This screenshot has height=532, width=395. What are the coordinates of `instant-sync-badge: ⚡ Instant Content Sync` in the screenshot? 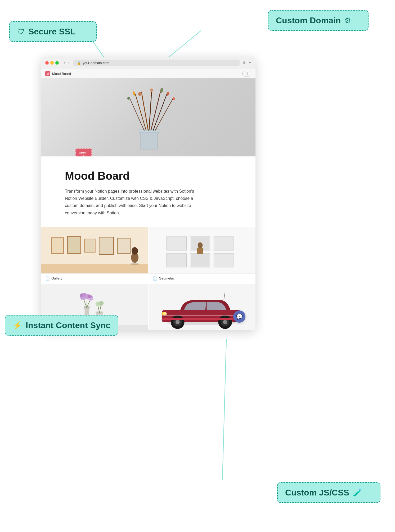 It's located at (61, 325).